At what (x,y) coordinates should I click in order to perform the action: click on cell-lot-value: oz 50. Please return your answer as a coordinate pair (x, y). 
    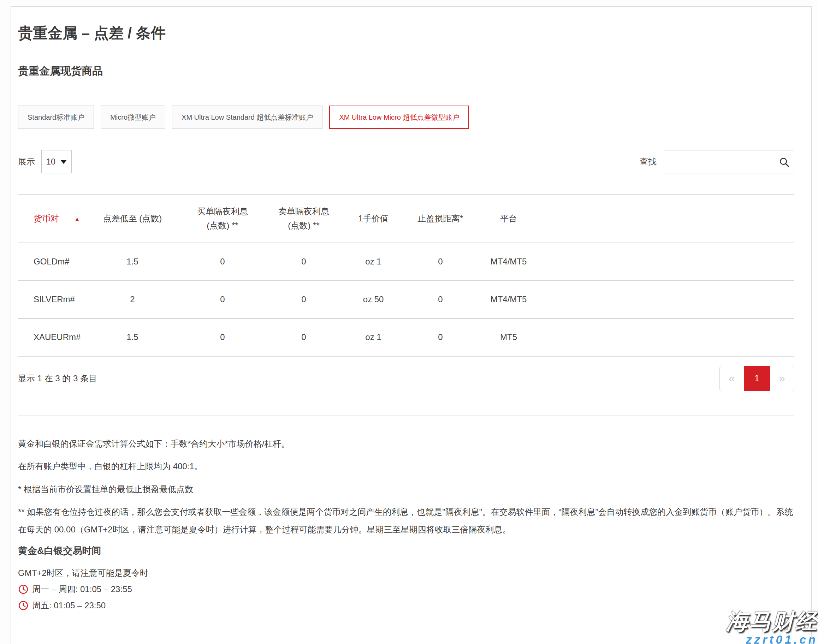
    Looking at the image, I should click on (373, 299).